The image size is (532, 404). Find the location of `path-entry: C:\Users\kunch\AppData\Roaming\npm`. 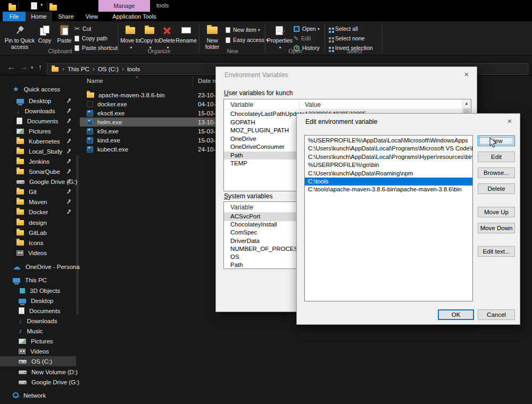

path-entry: C:\Users\kunch\AppData\Roaming\npm is located at coordinates (388, 173).